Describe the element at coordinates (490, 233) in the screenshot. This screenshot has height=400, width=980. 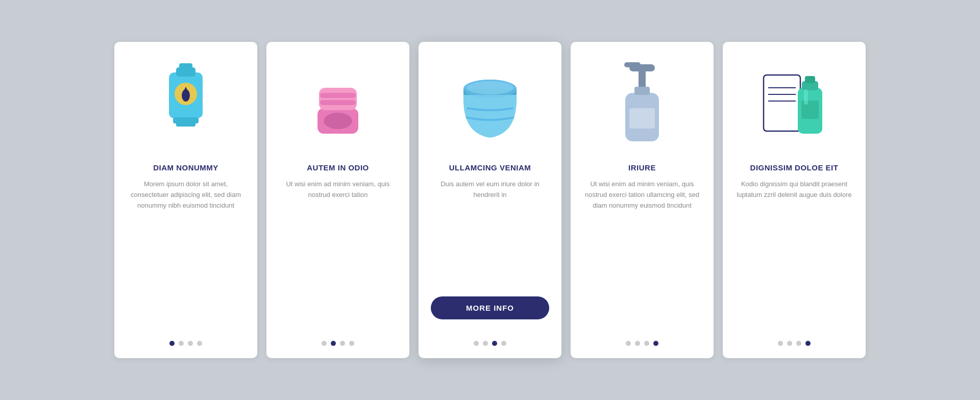
I see `card-text: Duis autem vel eum iriure dolor in hendr…` at that location.